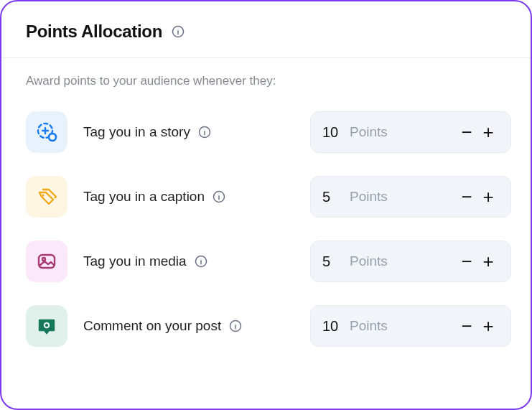 This screenshot has height=410, width=532. What do you see at coordinates (411, 132) in the screenshot?
I see `points-stepper-story: 10 Points − +` at bounding box center [411, 132].